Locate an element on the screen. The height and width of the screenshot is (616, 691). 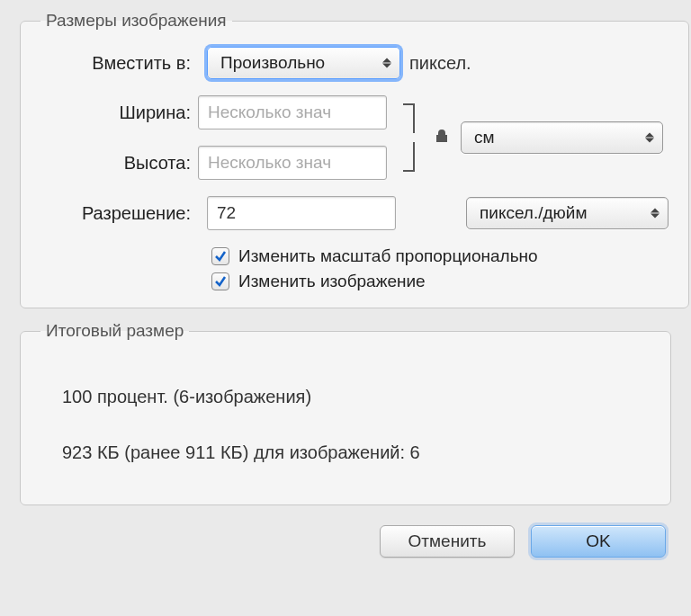
dimension-unit-select: см is located at coordinates (561, 138).